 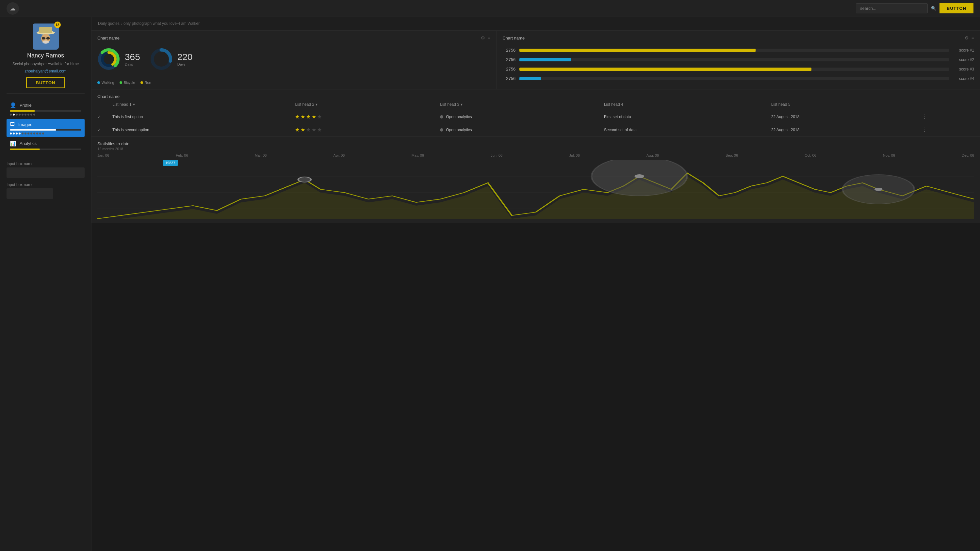 I want to click on analytics-cell-1: Open analytics, so click(x=516, y=117).